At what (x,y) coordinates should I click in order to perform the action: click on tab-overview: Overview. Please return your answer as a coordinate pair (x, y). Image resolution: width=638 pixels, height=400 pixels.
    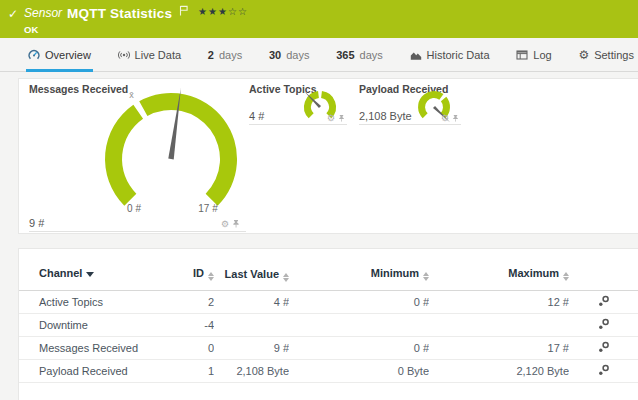
    Looking at the image, I should click on (60, 56).